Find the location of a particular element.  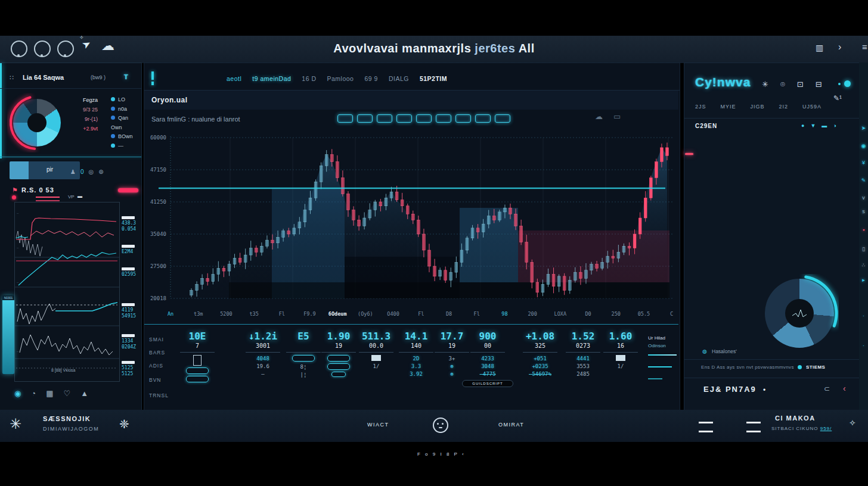

chart-icon: ⊡ is located at coordinates (800, 85).